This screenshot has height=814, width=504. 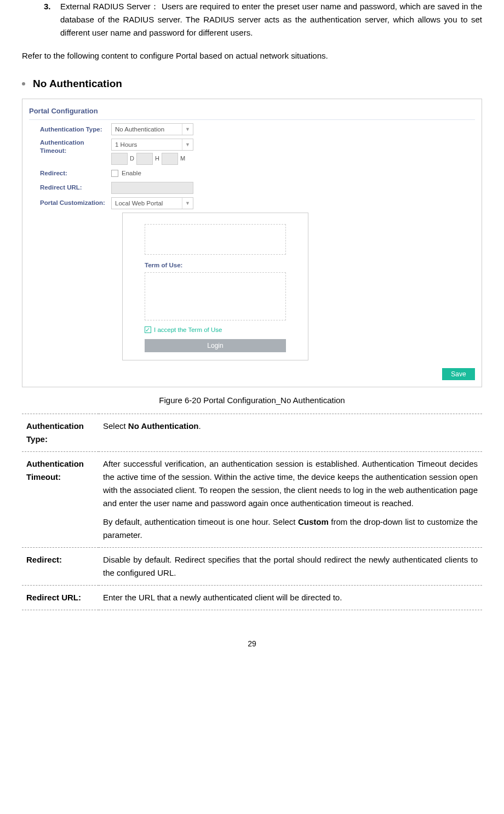 I want to click on row-label: Redirect URL:, so click(x=60, y=598).